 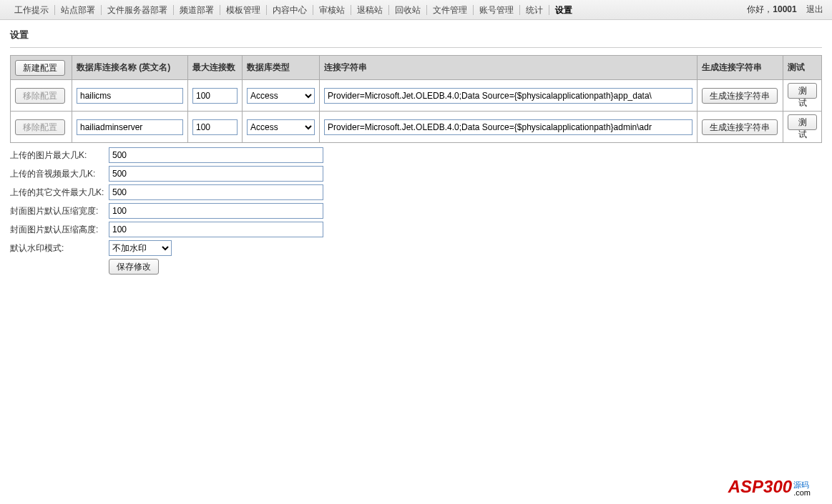 What do you see at coordinates (59, 193) in the screenshot?
I see `form-label: 上传的其它文件最大几K:` at bounding box center [59, 193].